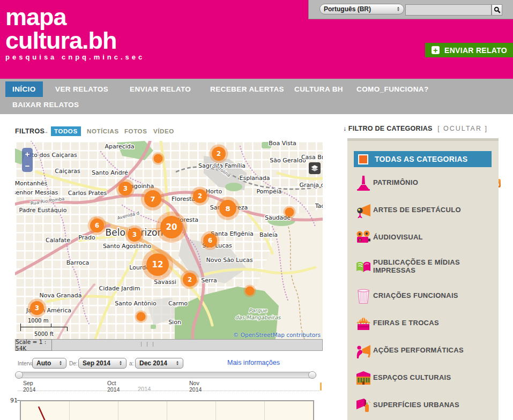 The image size is (513, 420). Describe the element at coordinates (423, 296) in the screenshot. I see `category-item-criacoes-funcionais: CRIAÇÕES FUNCIONAIS` at that location.